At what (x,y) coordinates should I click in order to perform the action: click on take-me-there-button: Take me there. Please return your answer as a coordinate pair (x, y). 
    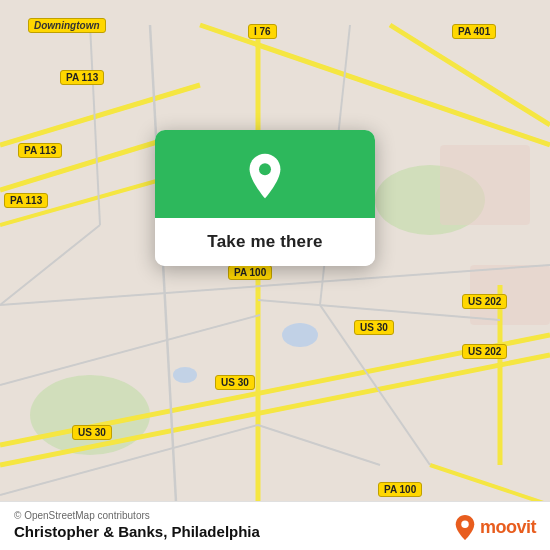
    Looking at the image, I should click on (265, 242).